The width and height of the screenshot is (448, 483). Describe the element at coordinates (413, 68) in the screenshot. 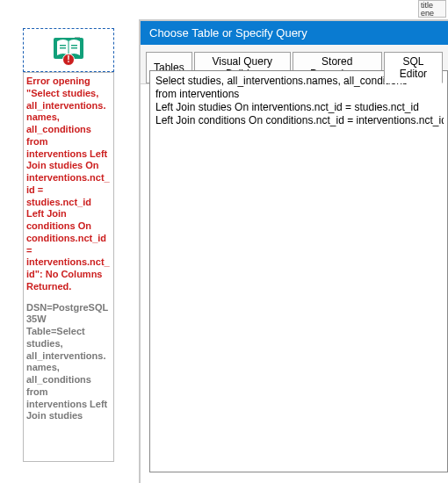

I see `tab-sql-editor: SQL Editor` at that location.